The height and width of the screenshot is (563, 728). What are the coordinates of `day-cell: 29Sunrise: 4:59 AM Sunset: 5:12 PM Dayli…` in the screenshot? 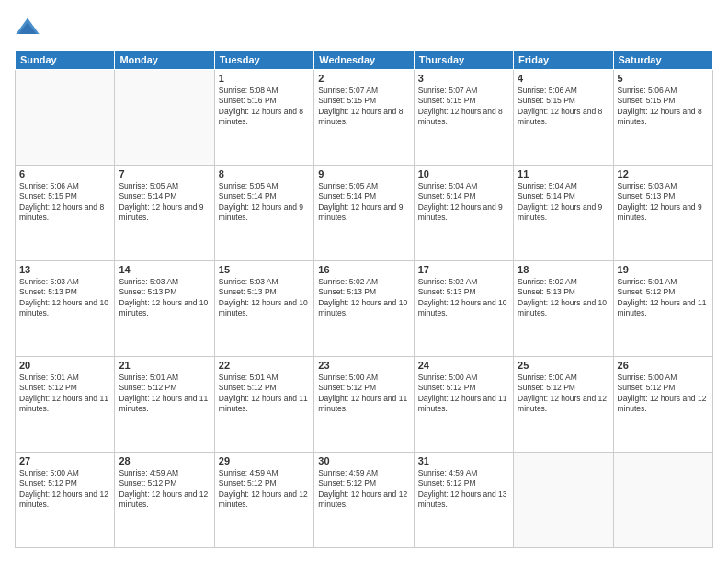 It's located at (264, 500).